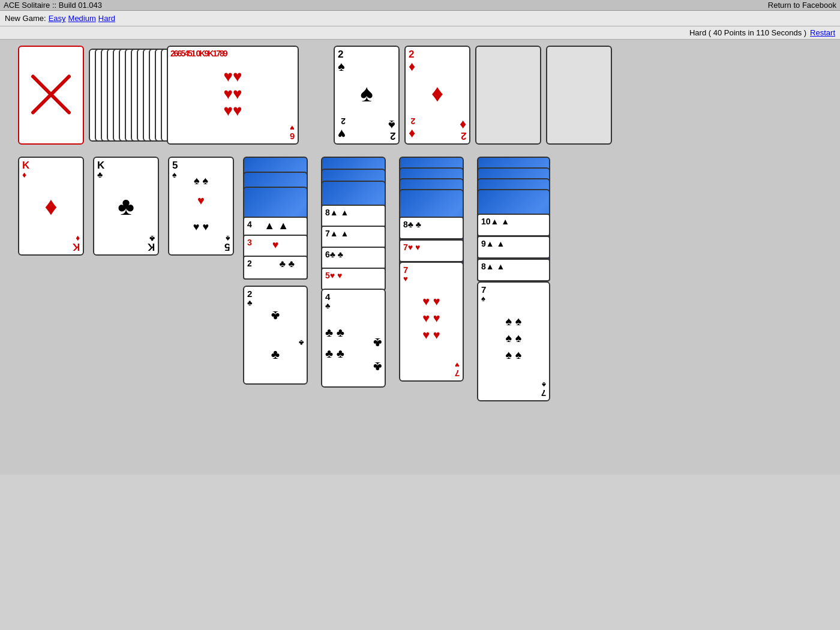  I want to click on tableau-col-4: 4 ▲ ▲ 3 ♥ 2 ♣ ♣ 2 ♣ ♣ ♣, so click(279, 283).